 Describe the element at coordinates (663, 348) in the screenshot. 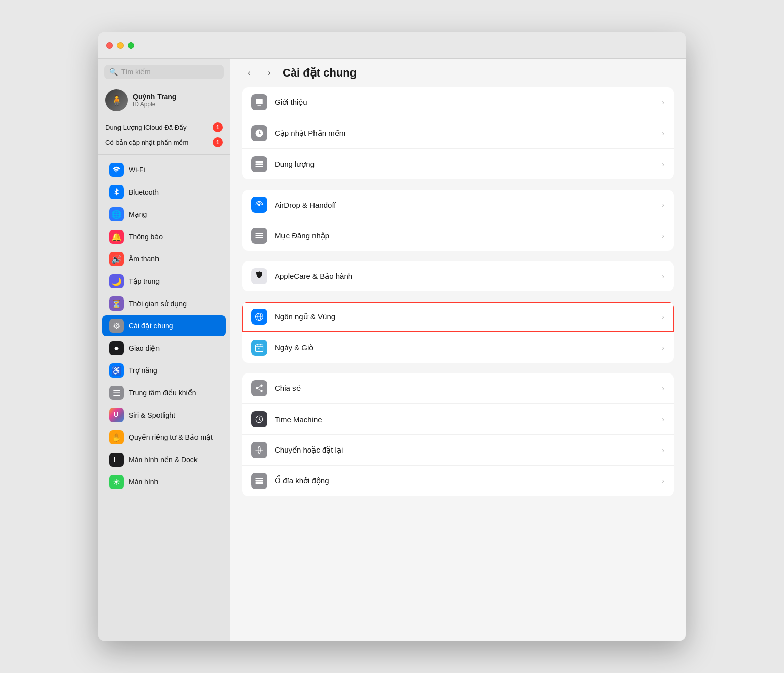

I see `datetime-chevron: ›` at that location.